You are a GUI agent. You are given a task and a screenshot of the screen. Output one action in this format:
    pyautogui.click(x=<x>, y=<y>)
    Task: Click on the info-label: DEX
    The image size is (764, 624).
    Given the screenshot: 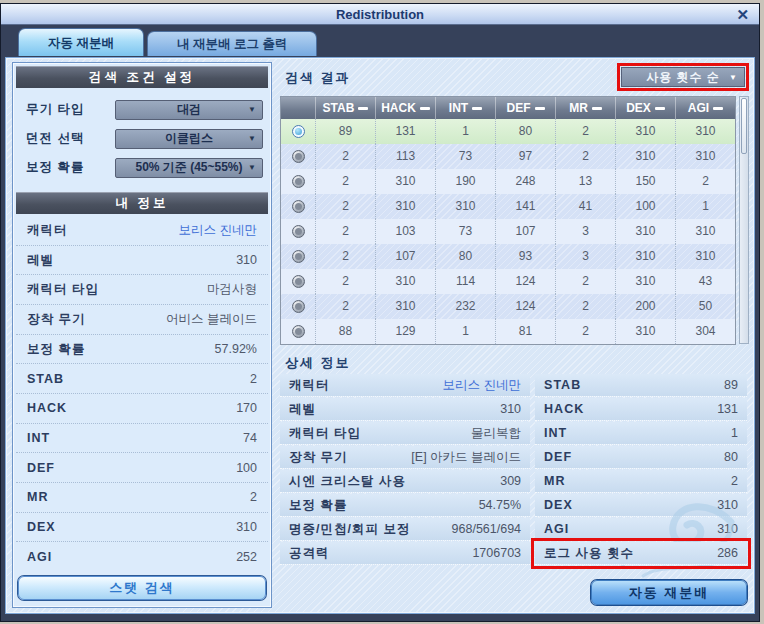 What is the action you would take?
    pyautogui.click(x=42, y=527)
    